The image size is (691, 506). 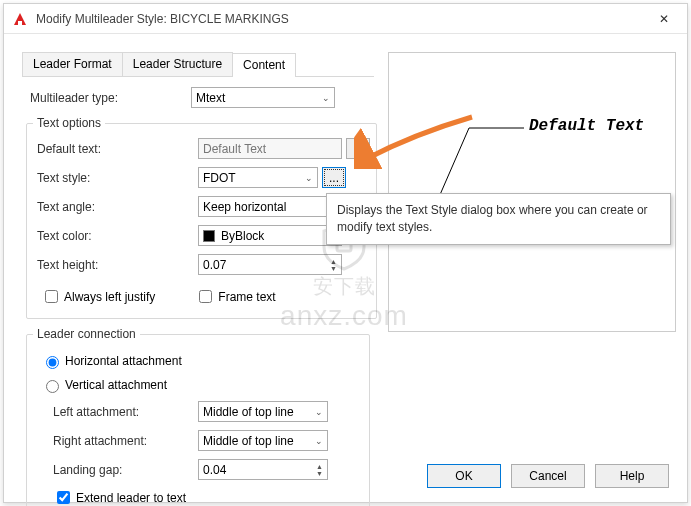 What do you see at coordinates (210, 98) in the screenshot?
I see `multileader-type-value: Mtext` at bounding box center [210, 98].